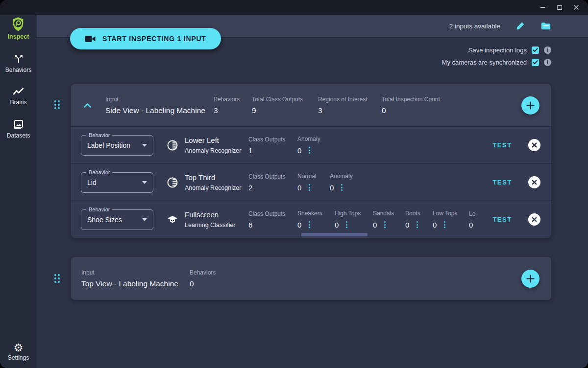 Image resolution: width=588 pixels, height=368 pixels. I want to click on stat-total-class-outputs: Total Class Outputs 9, so click(285, 106).